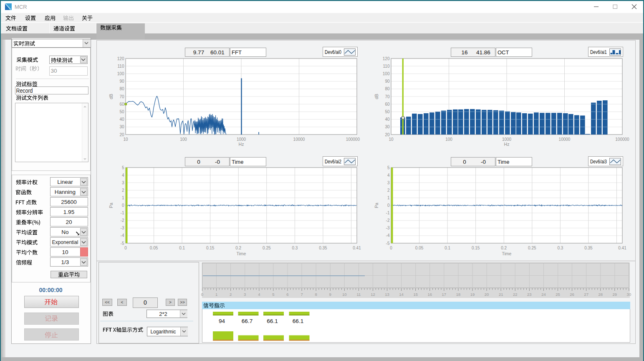 The width and height of the screenshot is (644, 361). What do you see at coordinates (387, 97) in the screenshot?
I see `svg-text: 70` at bounding box center [387, 97].